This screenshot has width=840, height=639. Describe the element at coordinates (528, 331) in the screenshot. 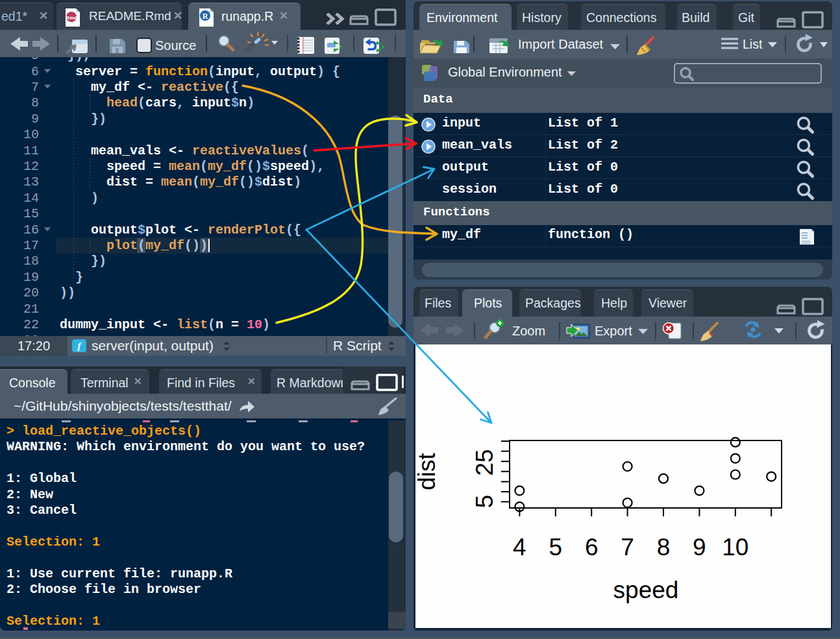

I see `svg-text: Zoom` at that location.